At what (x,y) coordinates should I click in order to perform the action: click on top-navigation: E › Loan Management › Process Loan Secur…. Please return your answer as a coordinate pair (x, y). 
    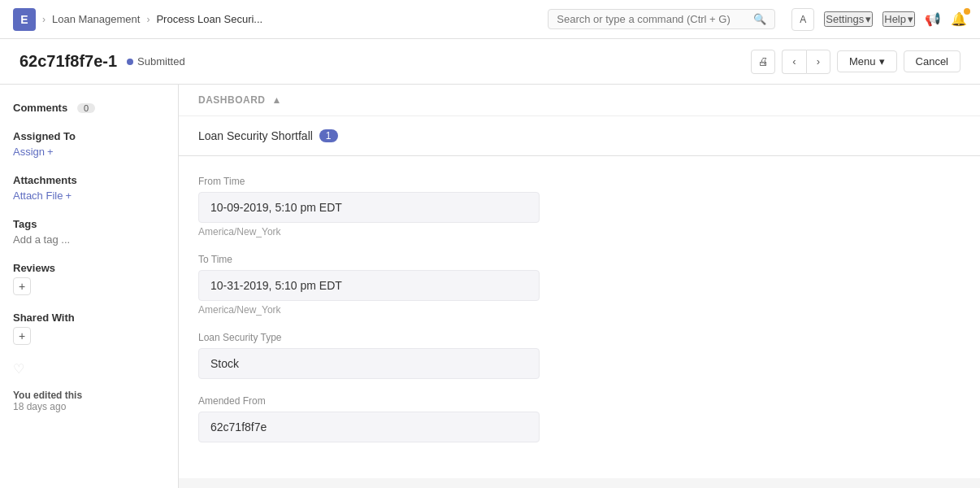
    Looking at the image, I should click on (490, 20).